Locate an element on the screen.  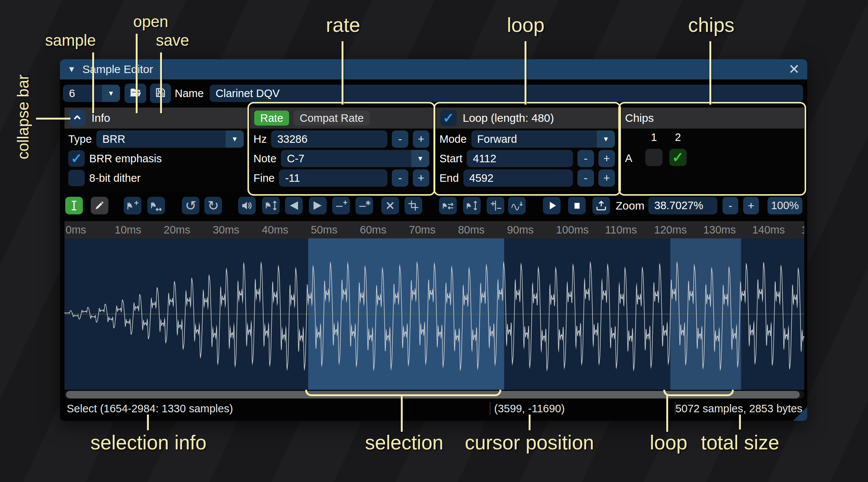
preview-button is located at coordinates (552, 205).